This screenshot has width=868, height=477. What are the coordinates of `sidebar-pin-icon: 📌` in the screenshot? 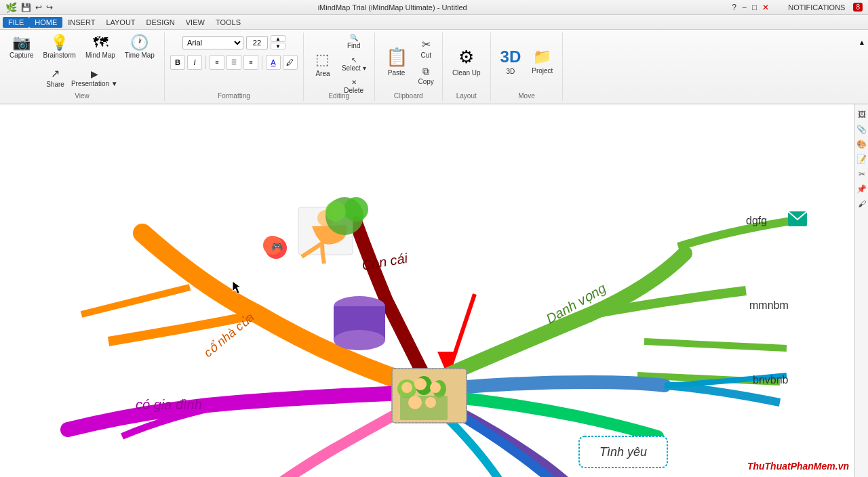 It's located at (862, 189).